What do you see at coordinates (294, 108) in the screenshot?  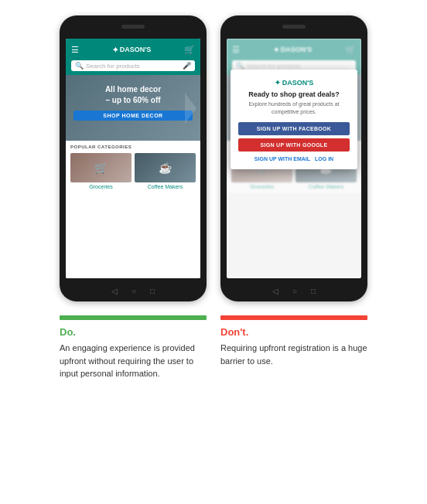 I see `modal-description: Explore hundreds of great products at co…` at bounding box center [294, 108].